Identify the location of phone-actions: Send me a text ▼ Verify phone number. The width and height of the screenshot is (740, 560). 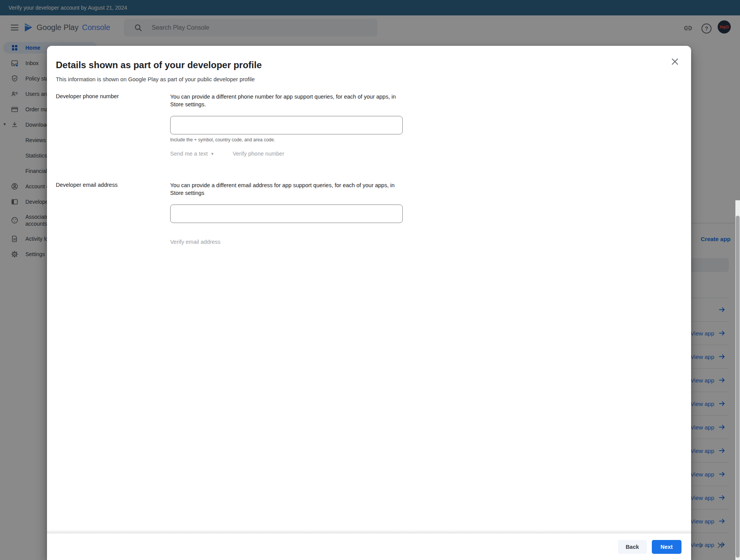
(286, 154).